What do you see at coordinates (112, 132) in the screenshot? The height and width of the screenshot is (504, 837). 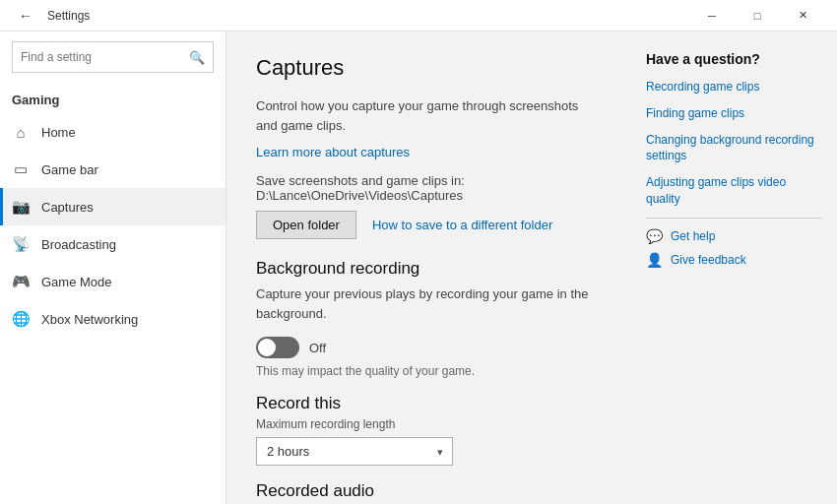 I see `sidebar-item-home: ⌂ Home` at bounding box center [112, 132].